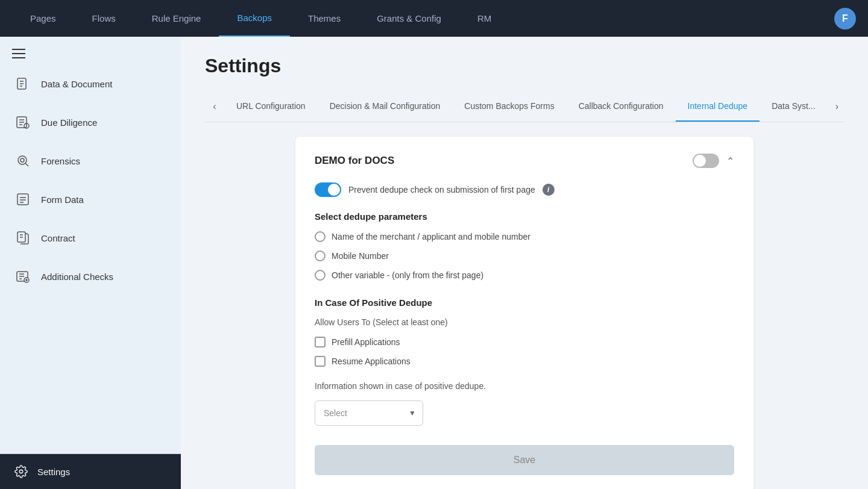 The image size is (868, 489). What do you see at coordinates (23, 122) in the screenshot?
I see `due-diligence-icon` at bounding box center [23, 122].